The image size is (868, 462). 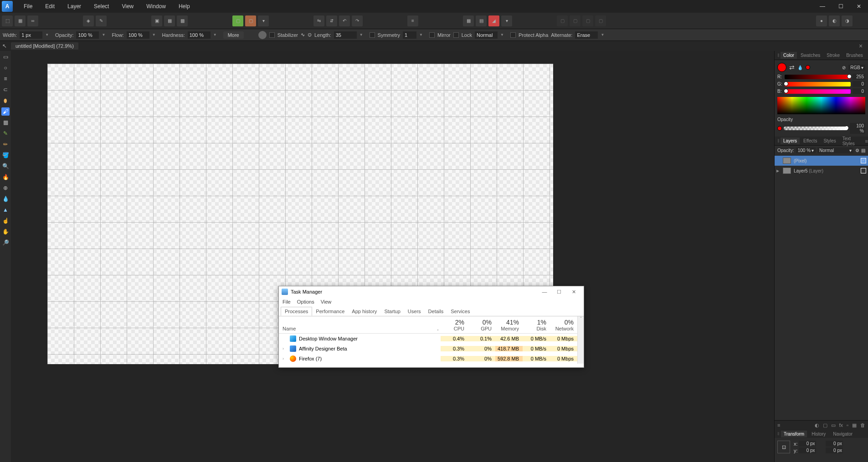 What do you see at coordinates (858, 150) in the screenshot?
I see `layer-settings-icon: ⚙` at bounding box center [858, 150].